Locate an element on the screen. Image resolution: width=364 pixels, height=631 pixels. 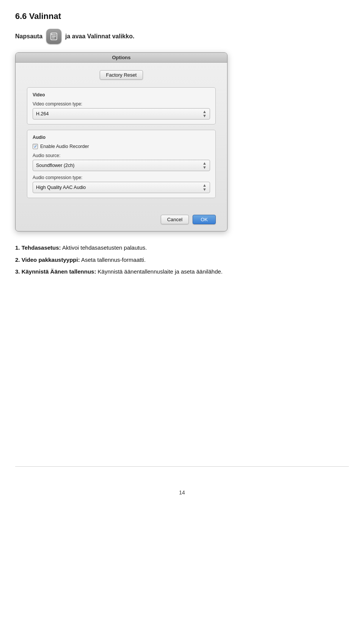
item3-number: 3. is located at coordinates (18, 272).